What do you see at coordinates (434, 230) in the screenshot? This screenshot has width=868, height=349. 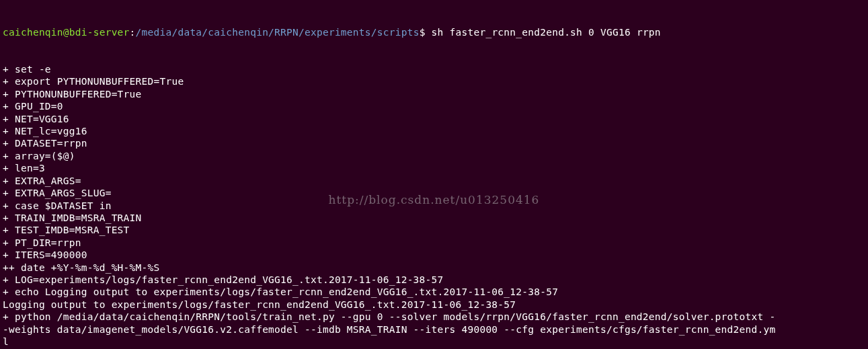 I see `output-line: + TEST_IMDB=MSRA_TEST` at bounding box center [434, 230].